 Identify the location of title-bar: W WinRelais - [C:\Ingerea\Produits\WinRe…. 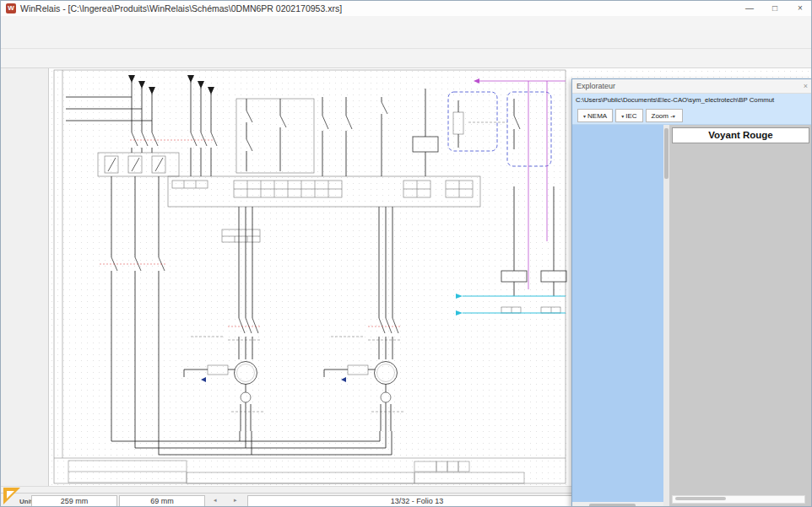
(407, 8).